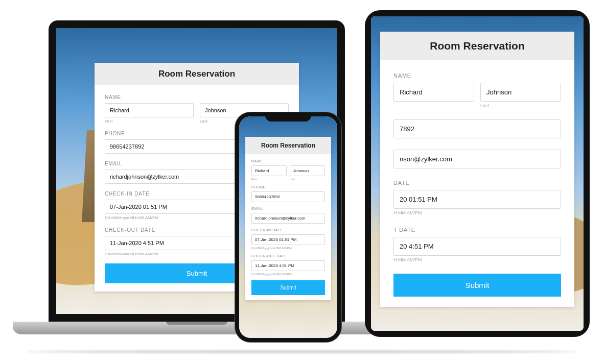 This screenshot has width=605, height=364. Describe the element at coordinates (288, 230) in the screenshot. I see `checkin-label: CHECK-IN DATE` at that location.